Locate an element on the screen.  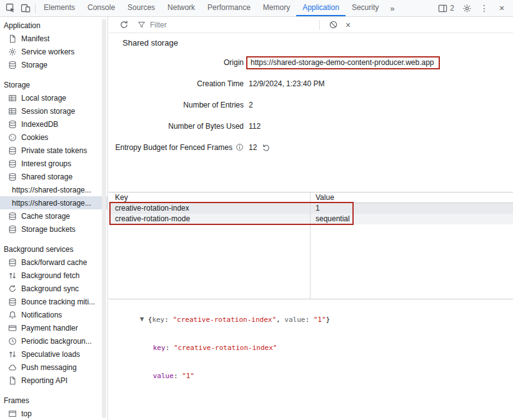
kebab-menu-icon: ⋮ is located at coordinates (484, 8).